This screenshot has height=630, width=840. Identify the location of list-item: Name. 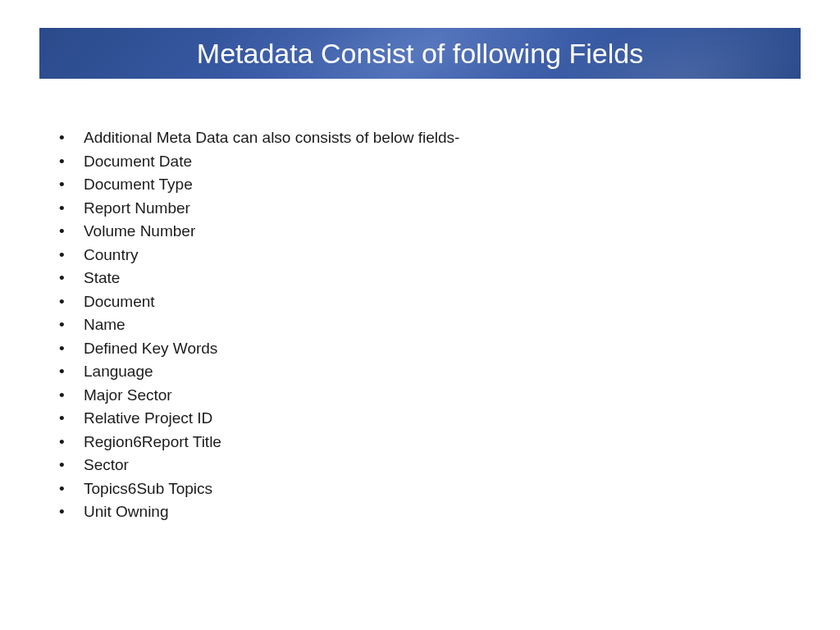
(446, 325).